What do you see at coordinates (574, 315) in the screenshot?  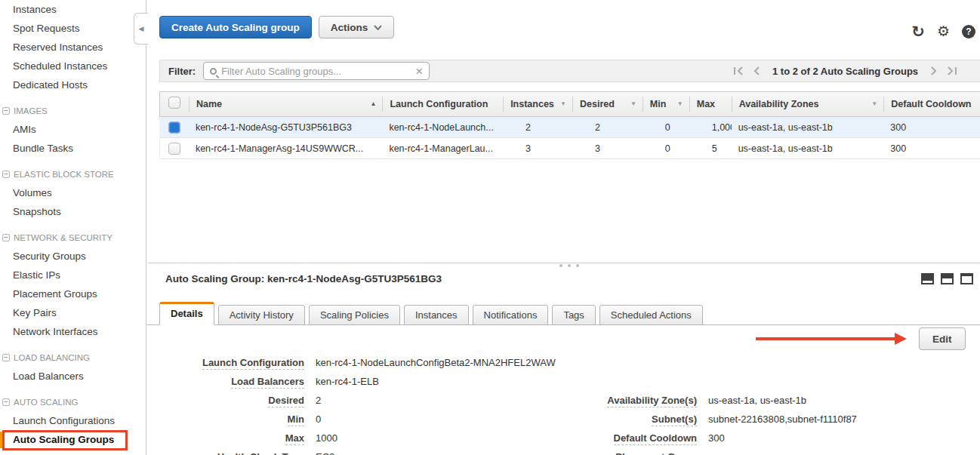 I see `tab-tags: Tags` at bounding box center [574, 315].